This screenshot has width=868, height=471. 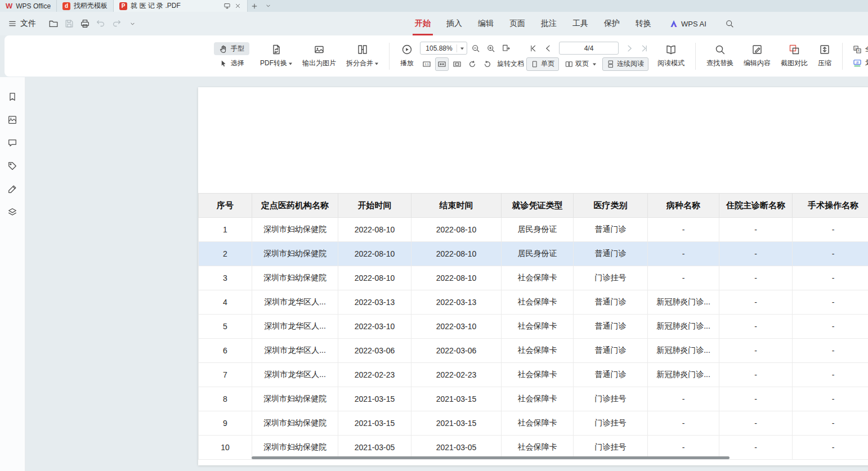 I want to click on double-page-button: 双页, so click(x=581, y=64).